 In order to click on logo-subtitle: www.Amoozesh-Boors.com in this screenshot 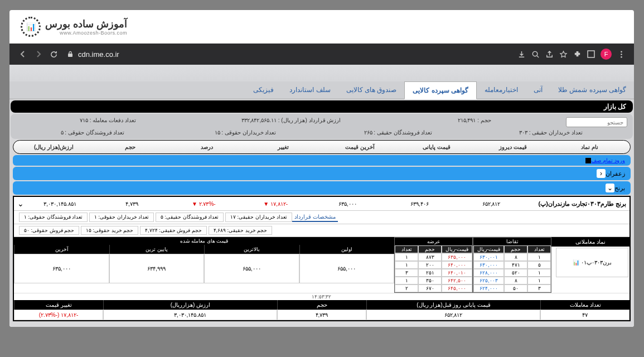, I will do `click(86, 33)`.